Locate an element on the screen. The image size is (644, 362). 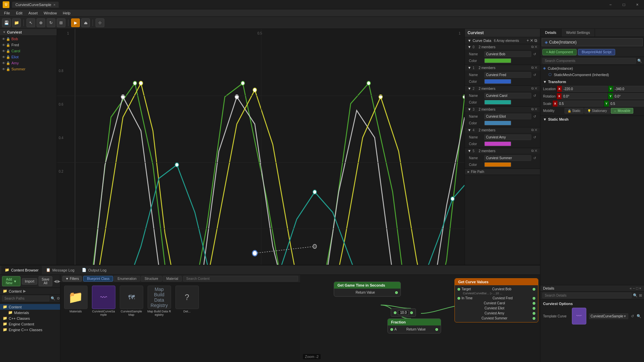
chevron-left-icon: « is located at coordinates (631, 288).